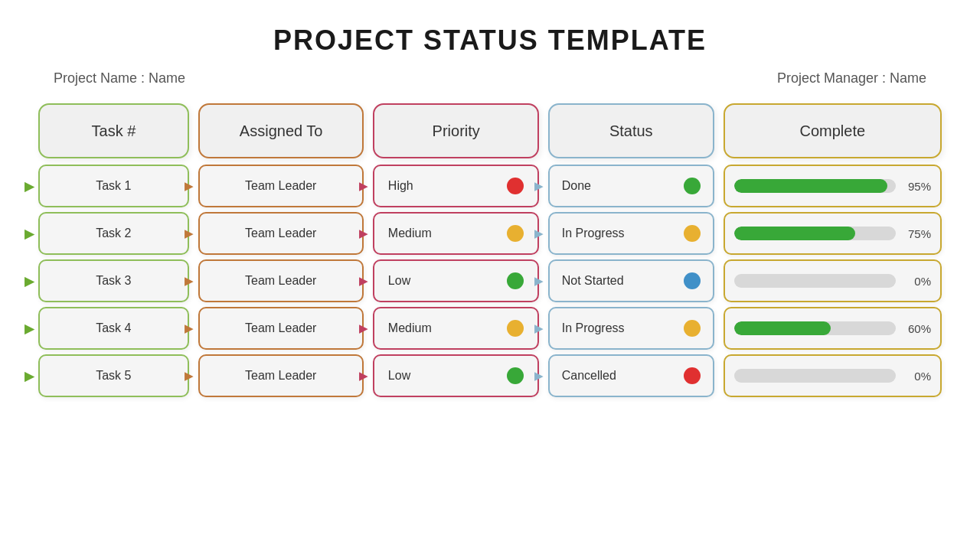 The height and width of the screenshot is (551, 980). Describe the element at coordinates (113, 186) in the screenshot. I see `task-label: Task 1` at that location.